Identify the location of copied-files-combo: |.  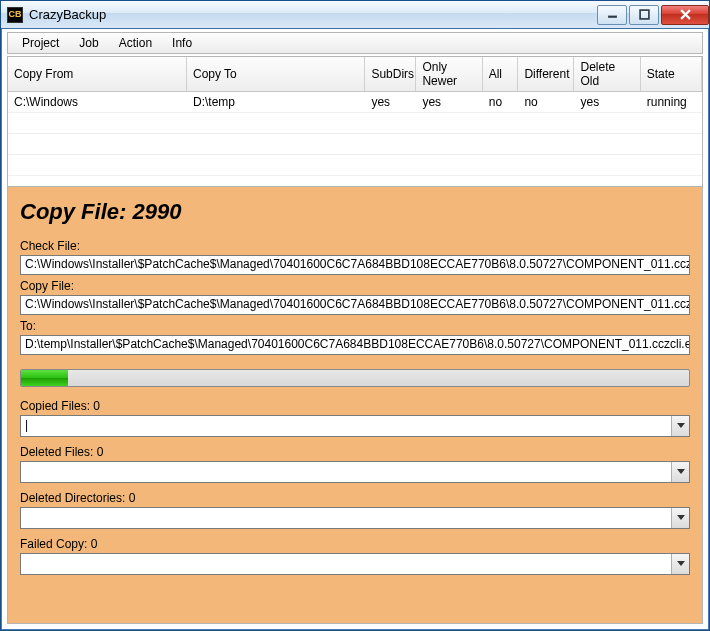
(355, 426).